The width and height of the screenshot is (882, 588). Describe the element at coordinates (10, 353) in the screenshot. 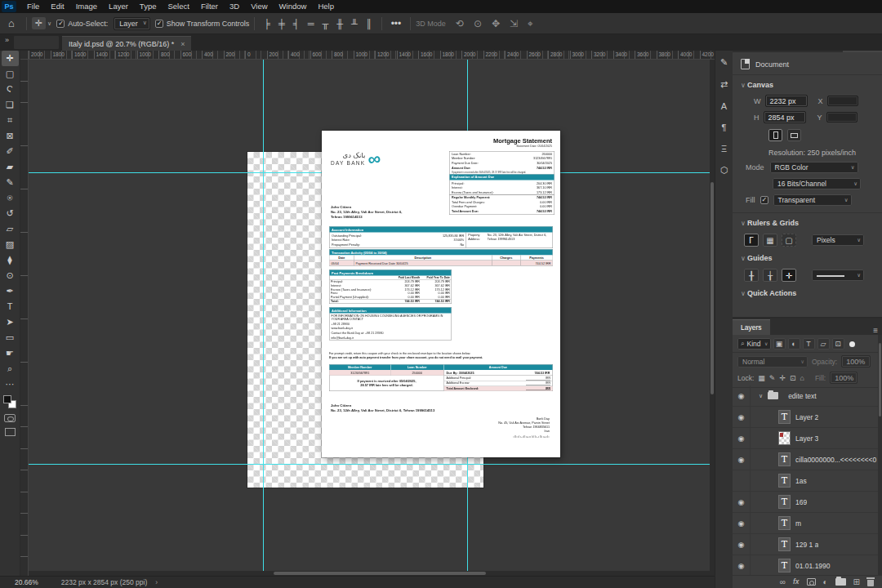

I see `hand-tool: ☛` at that location.